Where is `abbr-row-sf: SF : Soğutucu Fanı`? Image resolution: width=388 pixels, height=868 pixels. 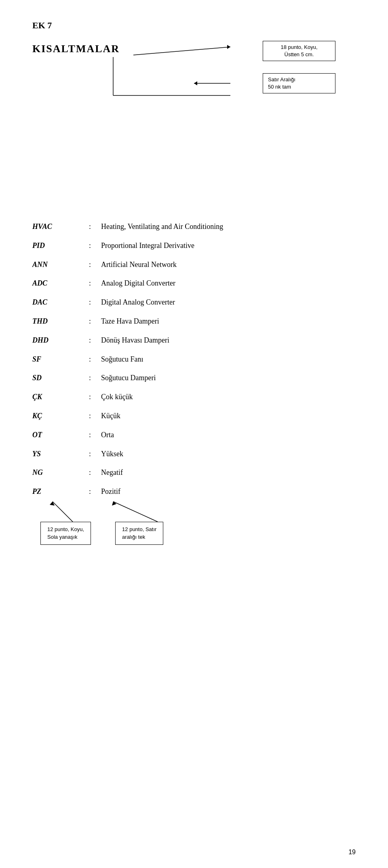 abbr-row-sf: SF : Soğutucu Fanı is located at coordinates (194, 359).